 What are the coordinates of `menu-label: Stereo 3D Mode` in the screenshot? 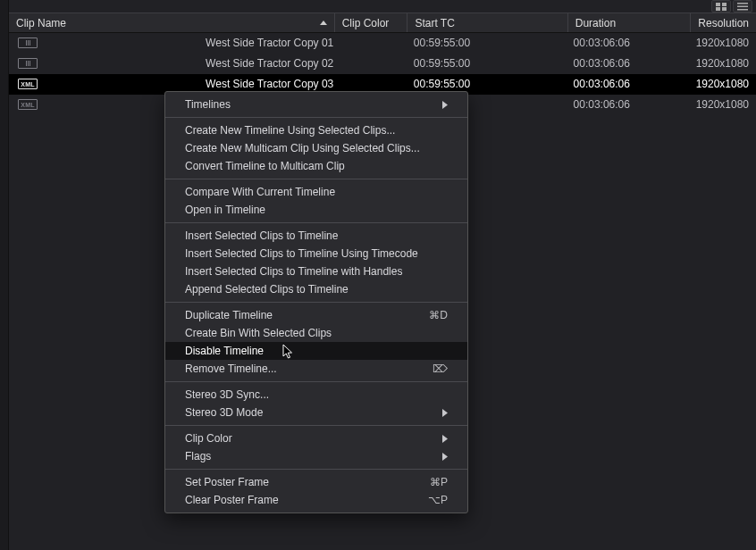 It's located at (223, 412).